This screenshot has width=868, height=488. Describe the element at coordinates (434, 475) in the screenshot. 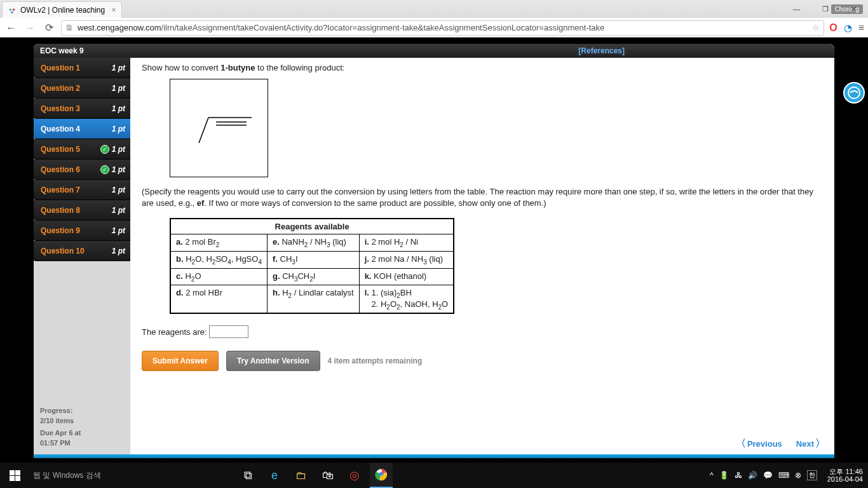

I see `windows-taskbar: 웹 및 Windows 검색 ⧉ e 🗀 🛍 ◎ ^ 🔋 🖧 🔊 💬 ⌨ ⊗ 한…` at that location.